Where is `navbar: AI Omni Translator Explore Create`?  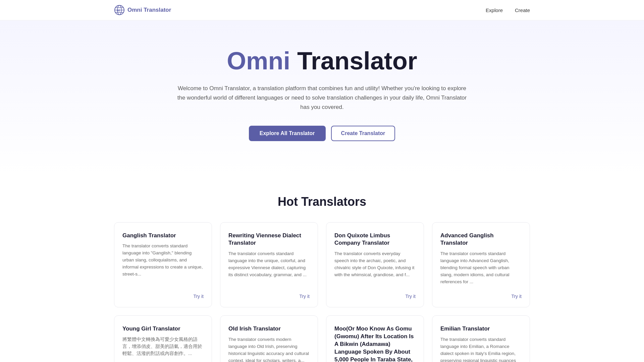 navbar: AI Omni Translator Explore Create is located at coordinates (322, 10).